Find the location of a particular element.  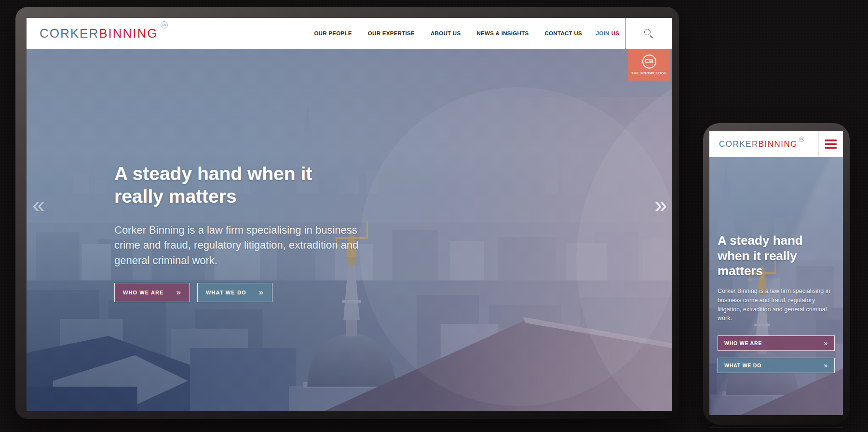

mobile-brand-logo: CORKERBINNING CB is located at coordinates (764, 144).